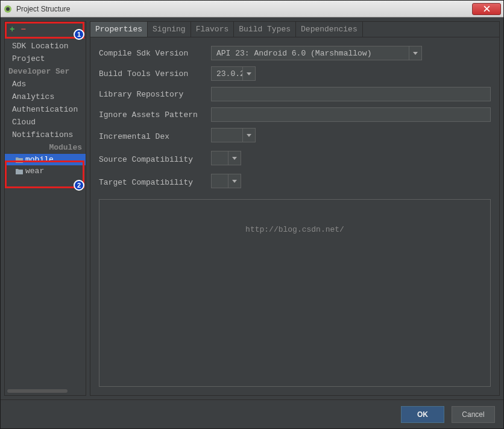 This screenshot has height=429, width=504. I want to click on module-label: mobile, so click(40, 159).